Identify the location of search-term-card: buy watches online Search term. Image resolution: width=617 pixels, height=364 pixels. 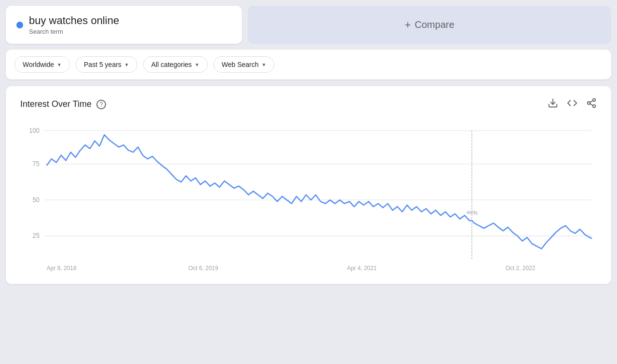
(124, 25).